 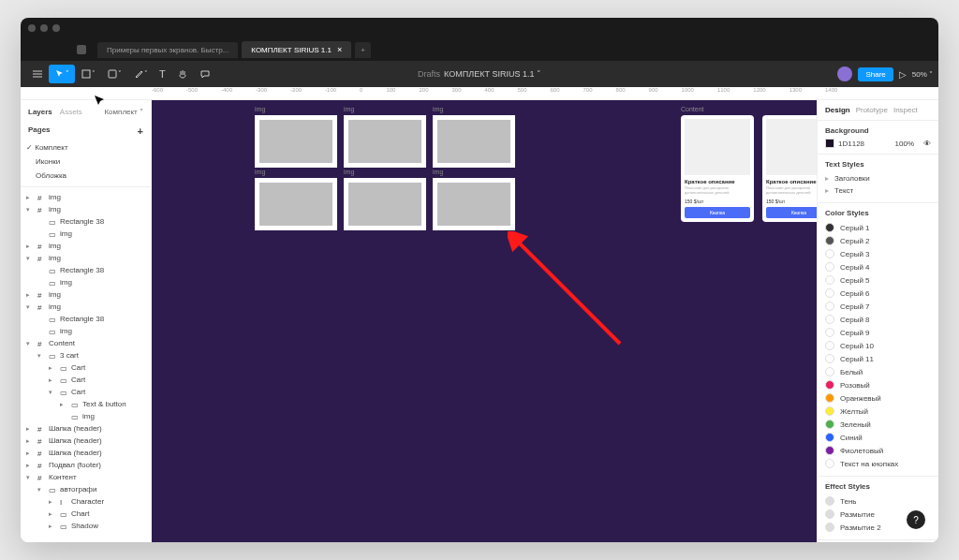 What do you see at coordinates (927, 144) in the screenshot?
I see `visibility-icon: 👁` at bounding box center [927, 144].